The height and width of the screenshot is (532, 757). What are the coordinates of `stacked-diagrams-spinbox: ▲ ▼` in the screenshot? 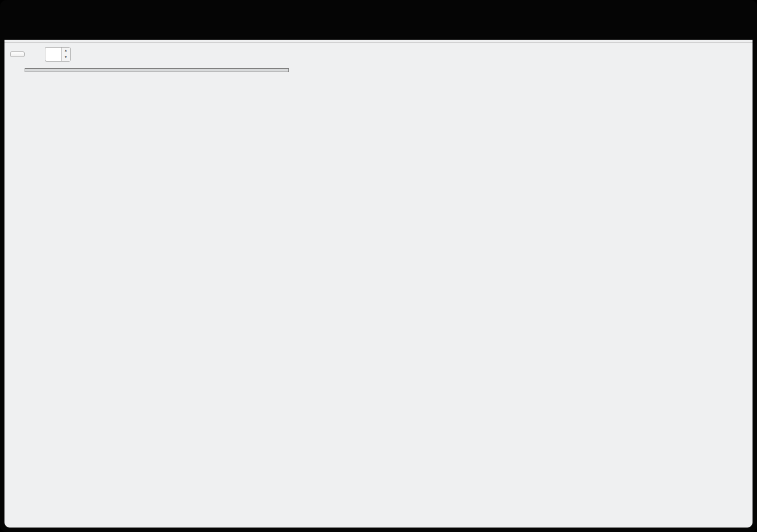 It's located at (58, 54).